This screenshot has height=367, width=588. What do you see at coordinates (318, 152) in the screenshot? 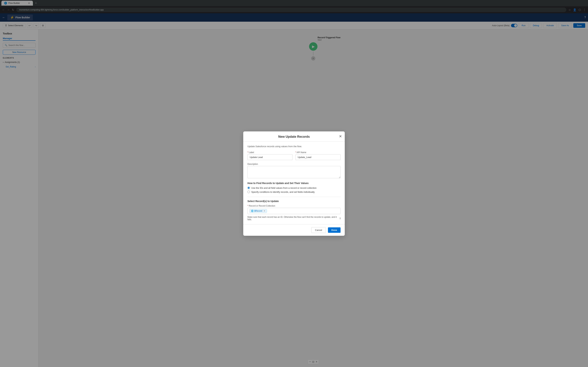
I see `api-name-label: * API Name` at bounding box center [318, 152].